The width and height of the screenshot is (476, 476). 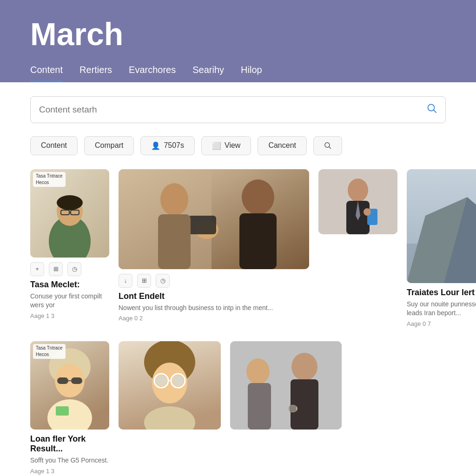 I want to click on filter-cancent: Cancent, so click(x=282, y=146).